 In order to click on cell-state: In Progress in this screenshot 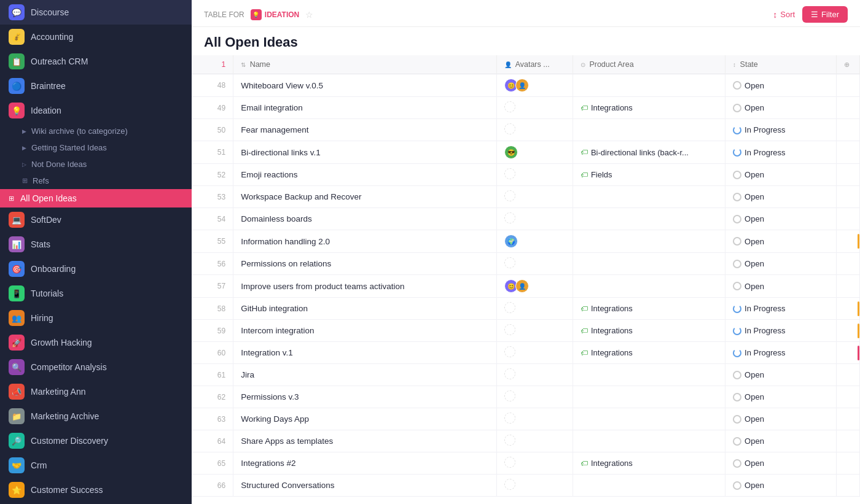, I will do `click(781, 309)`.